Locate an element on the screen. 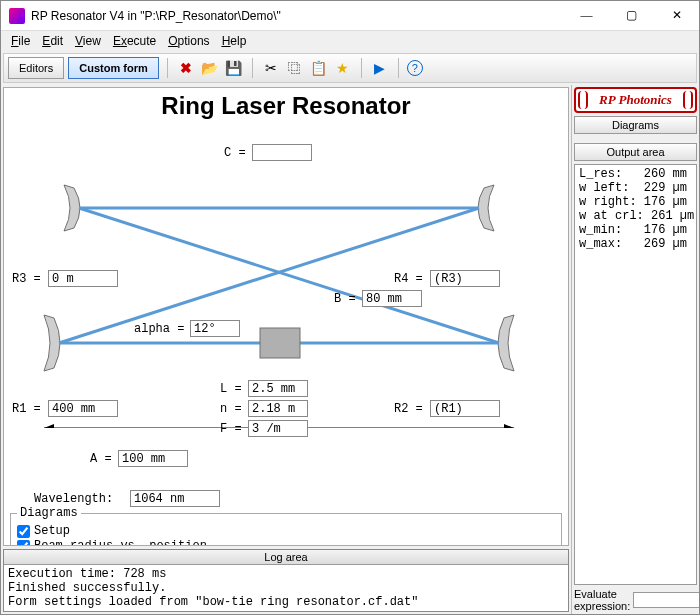 This screenshot has height=615, width=700. input-r4 is located at coordinates (465, 278).